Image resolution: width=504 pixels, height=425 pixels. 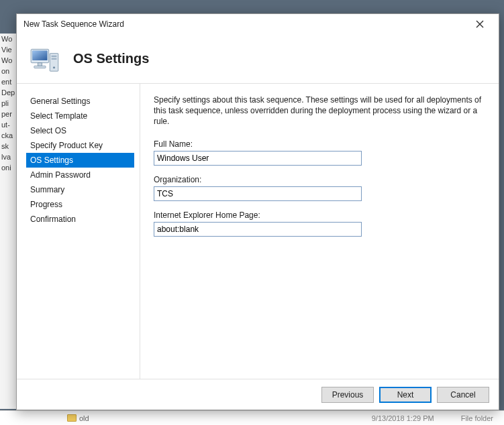 I want to click on wizard-step: Confirmation, so click(x=81, y=219).